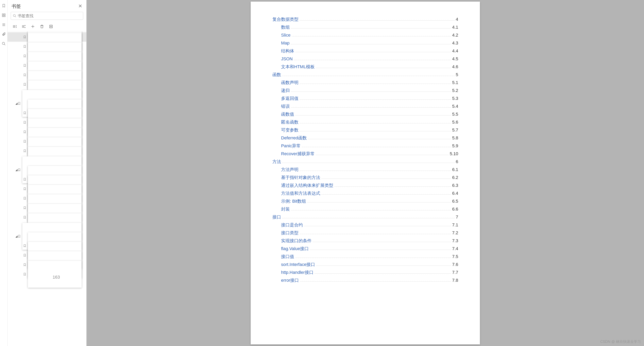 This screenshot has height=346, width=644. What do you see at coordinates (298, 264) in the screenshot?
I see `toc-link: sort.Interface接口` at bounding box center [298, 264].